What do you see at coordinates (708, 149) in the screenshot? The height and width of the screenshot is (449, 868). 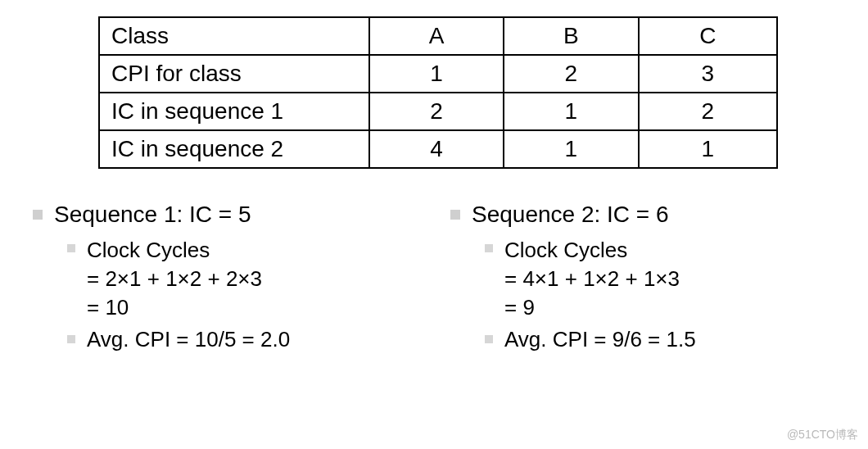 I see `cell-ic2-c: 1` at bounding box center [708, 149].